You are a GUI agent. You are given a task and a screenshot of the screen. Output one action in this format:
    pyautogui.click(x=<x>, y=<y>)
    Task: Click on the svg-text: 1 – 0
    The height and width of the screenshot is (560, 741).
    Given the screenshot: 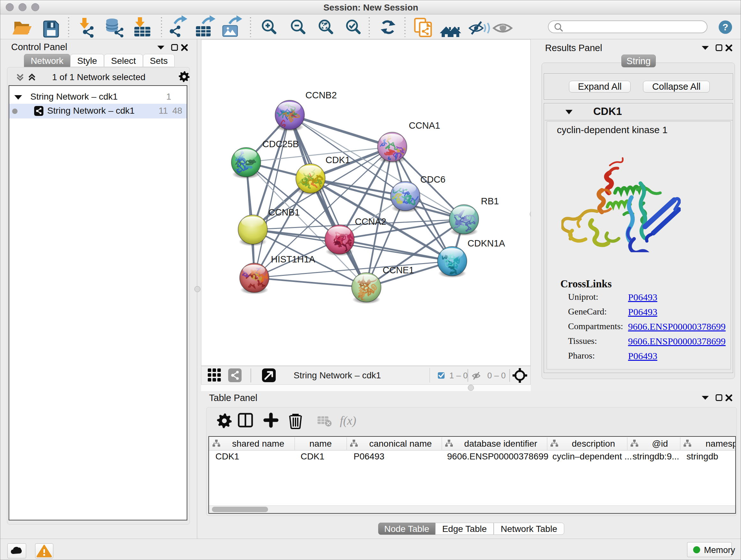 What is the action you would take?
    pyautogui.click(x=459, y=375)
    